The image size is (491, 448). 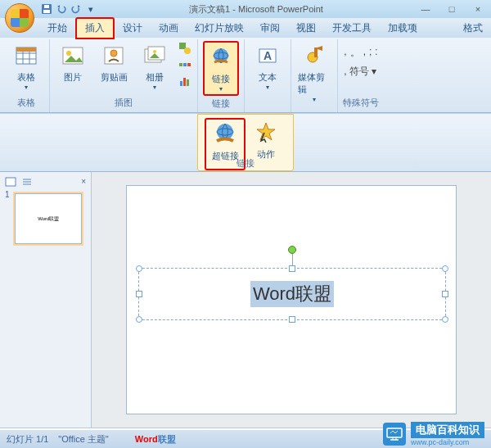 What do you see at coordinates (146, 439) in the screenshot?
I see `watermark-word: Word` at bounding box center [146, 439].